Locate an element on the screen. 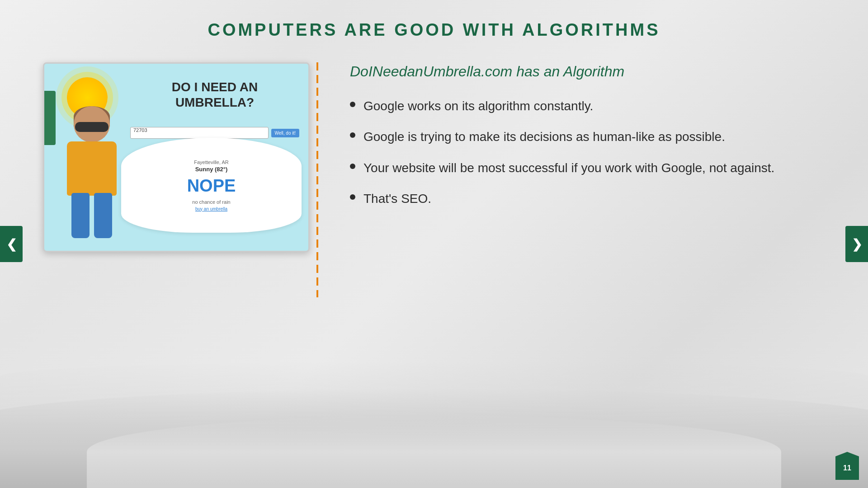 This screenshot has height=488, width=868. umbrella-screenshot: DO I NEED AN UMBRELLA? 72703 Well, do it… is located at coordinates (176, 157).